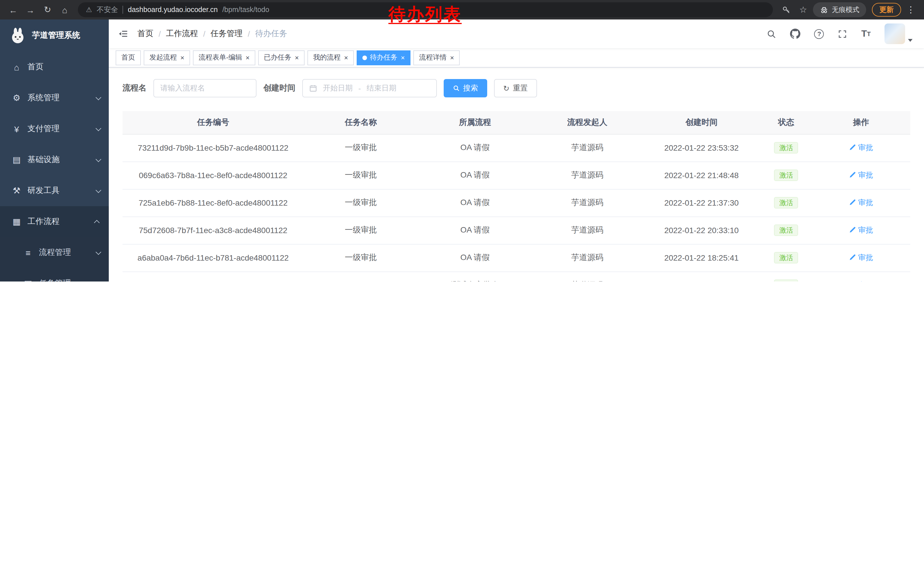 The height and width of the screenshot is (563, 924). I want to click on browser-forward-button: →, so click(30, 10).